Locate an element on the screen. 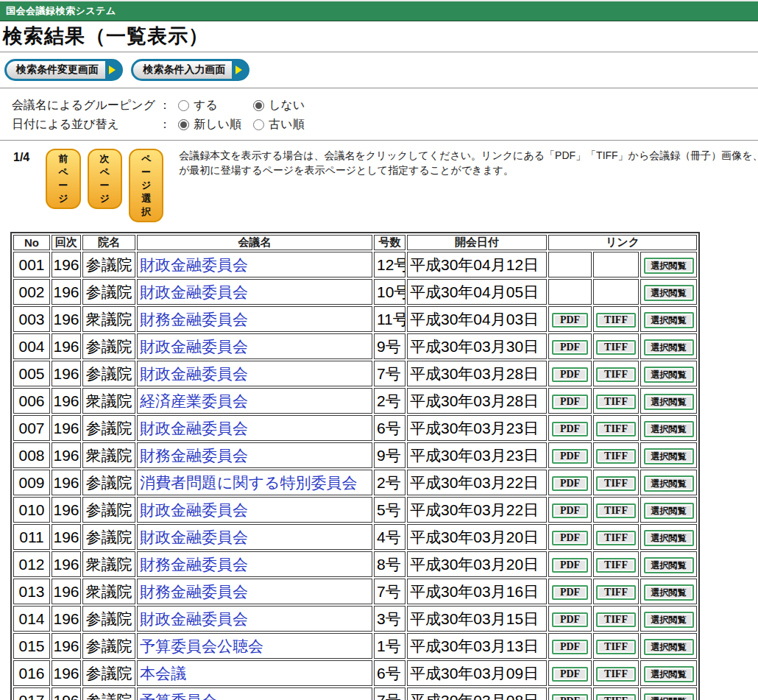 The width and height of the screenshot is (758, 700). table-row: 001196参議院財政金融委員会12号平成30年04月12日選択閲覧 is located at coordinates (355, 265).